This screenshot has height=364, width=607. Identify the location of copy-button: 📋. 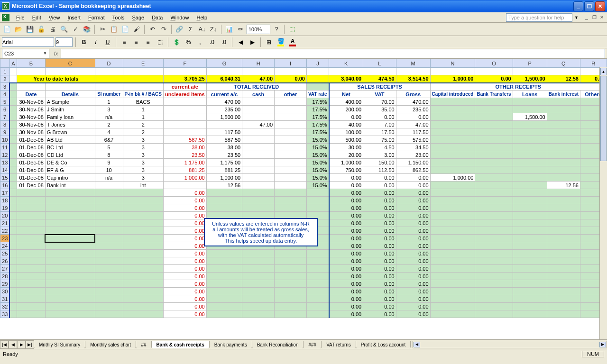
(114, 29).